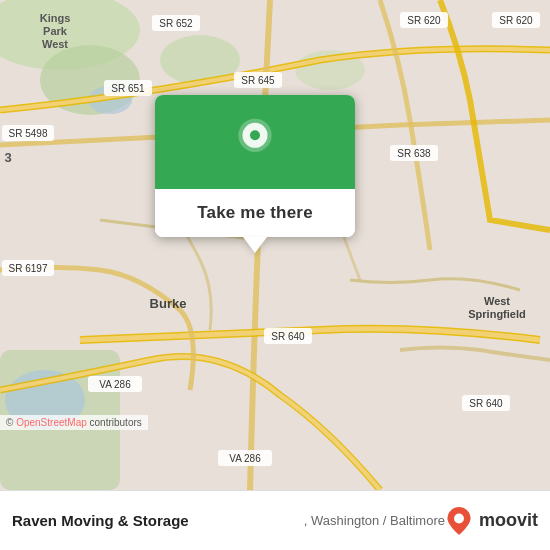  What do you see at coordinates (255, 213) in the screenshot?
I see `take-me-there-button: Take me there` at bounding box center [255, 213].